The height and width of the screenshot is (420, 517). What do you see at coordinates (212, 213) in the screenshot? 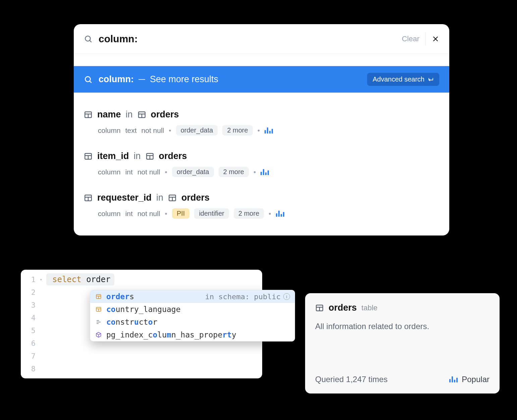
I see `tag-chip: identifier` at bounding box center [212, 213].